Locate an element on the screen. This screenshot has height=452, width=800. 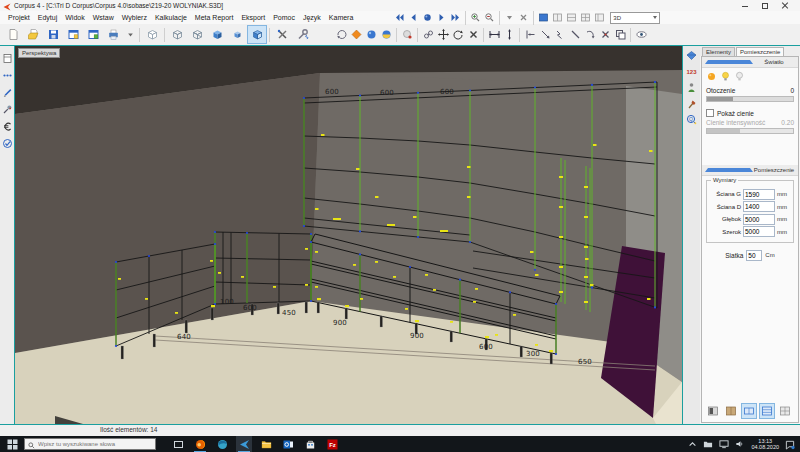
view-name-label: Perspektywa is located at coordinates (39, 53).